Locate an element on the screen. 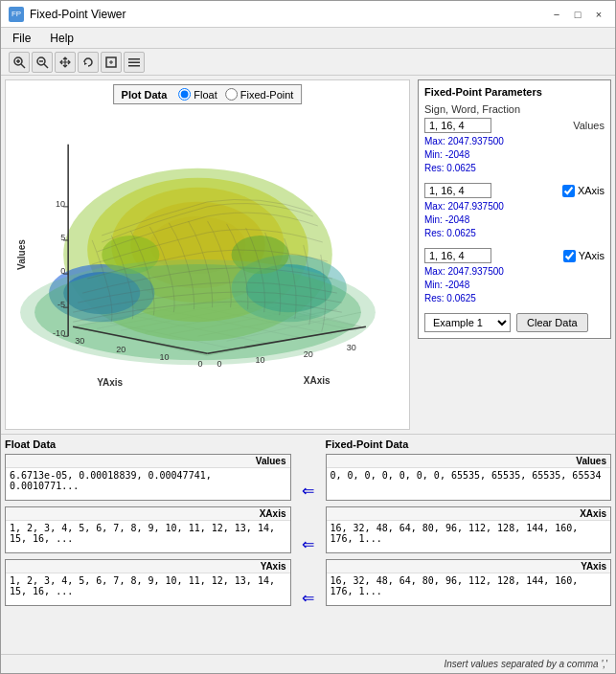 This screenshot has height=674, width=616. svg-text: 20 is located at coordinates (121, 349).